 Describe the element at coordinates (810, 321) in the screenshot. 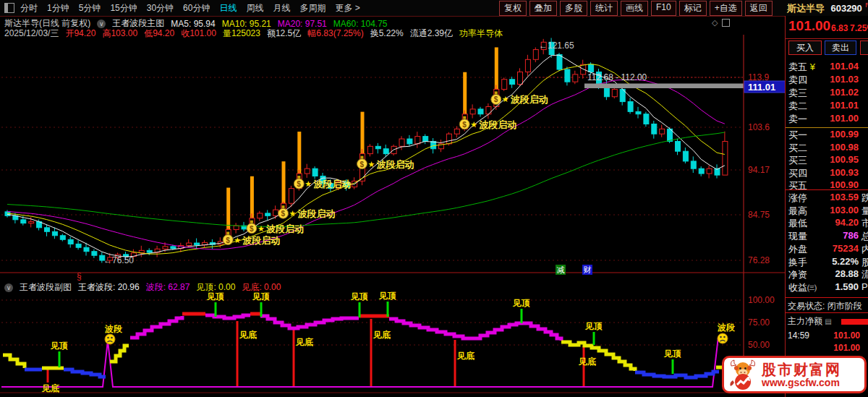

I see `main-force-row: 主力净额 ▤` at that location.